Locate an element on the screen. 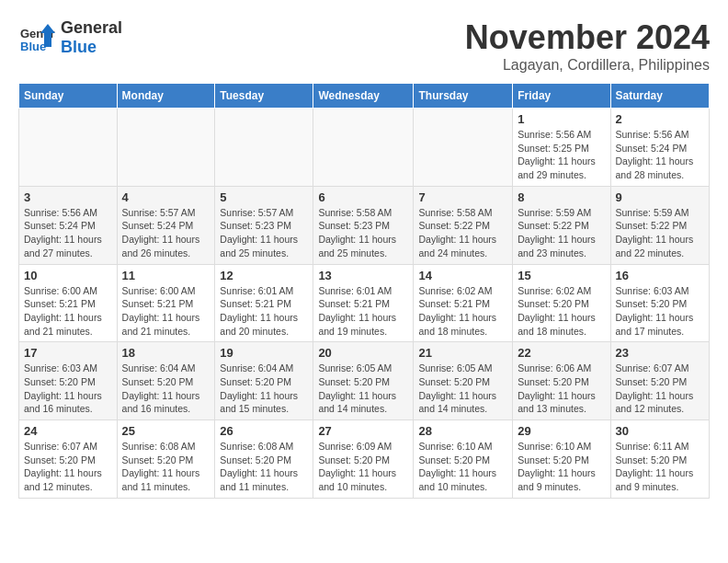 The image size is (728, 563). day-number: 3 is located at coordinates (68, 197).